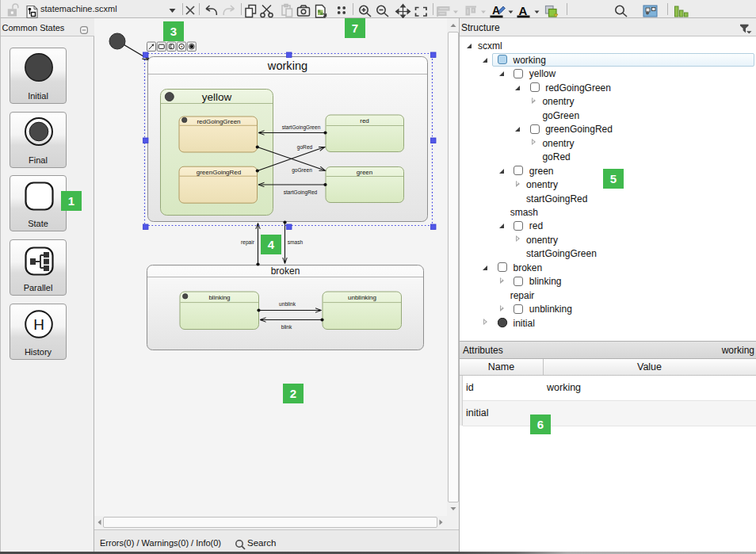  Describe the element at coordinates (365, 173) in the screenshot. I see `svg-text: green` at that location.